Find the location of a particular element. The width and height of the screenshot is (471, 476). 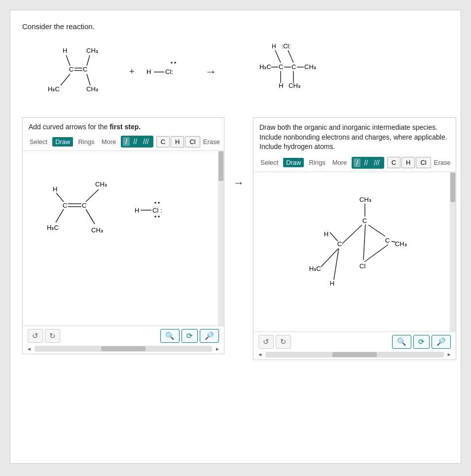

right-atom-btns: C H Cl is located at coordinates (409, 163).